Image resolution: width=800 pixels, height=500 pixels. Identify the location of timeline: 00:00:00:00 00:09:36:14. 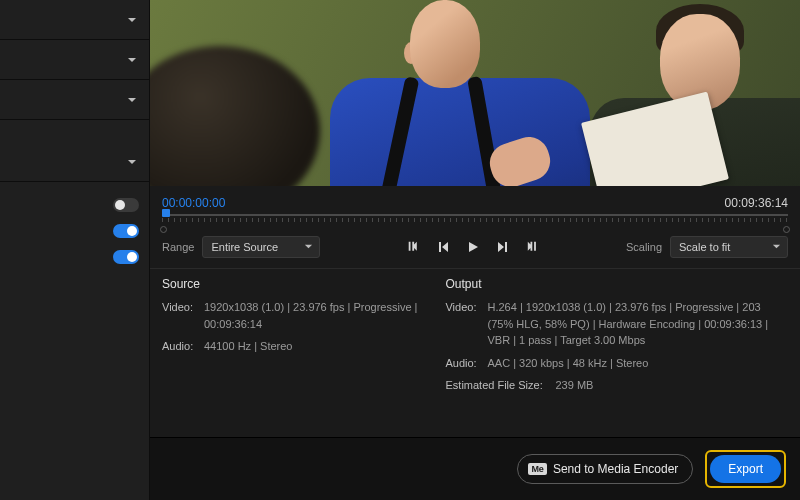
(475, 211).